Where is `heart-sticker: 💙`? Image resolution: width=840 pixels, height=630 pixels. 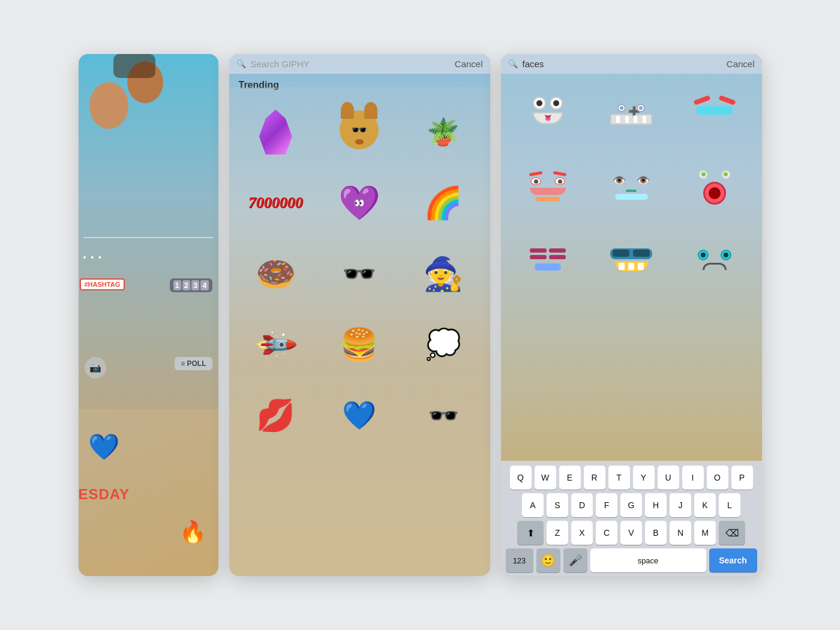 heart-sticker: 💙 is located at coordinates (104, 446).